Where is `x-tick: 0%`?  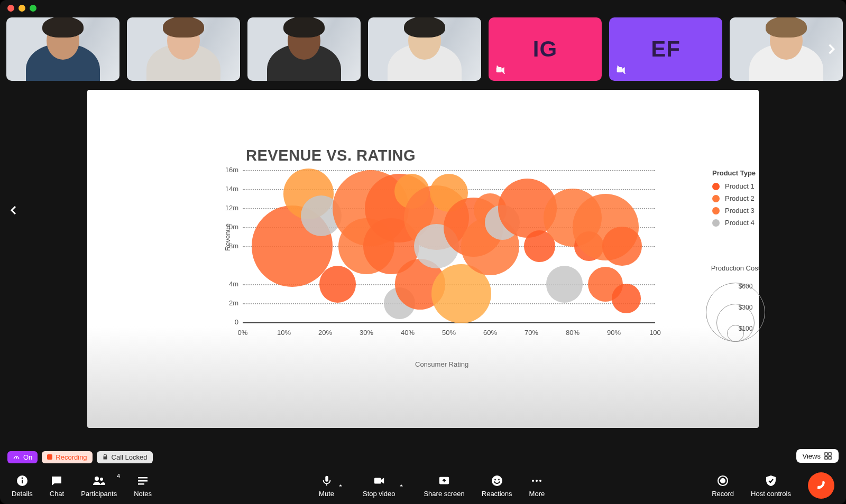 x-tick: 0% is located at coordinates (243, 333).